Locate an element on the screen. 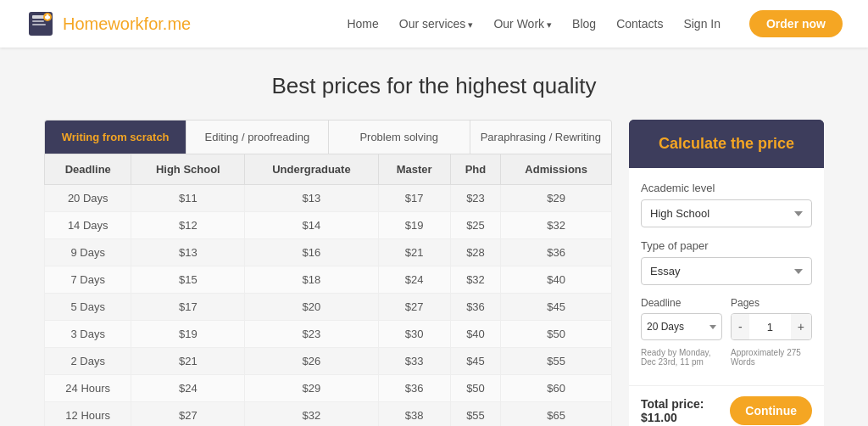 This screenshot has width=868, height=426. deadline-cell: 2 Days is located at coordinates (88, 362).